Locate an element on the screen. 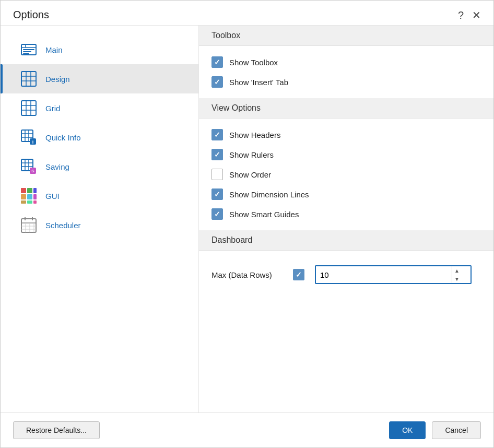  dialog-title: Options is located at coordinates (31, 15).